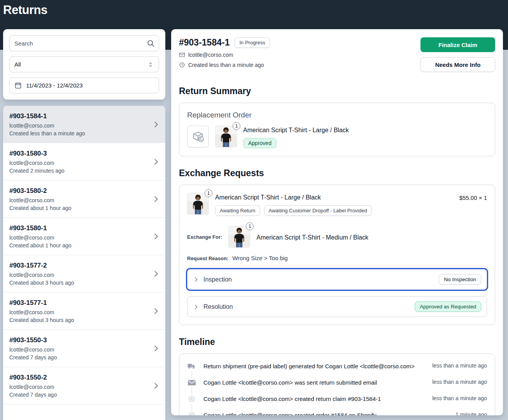 The image size is (508, 420). I want to click on claim-list-item: #903-1580-2 lcottle@corso.com Created ab…, so click(84, 199).